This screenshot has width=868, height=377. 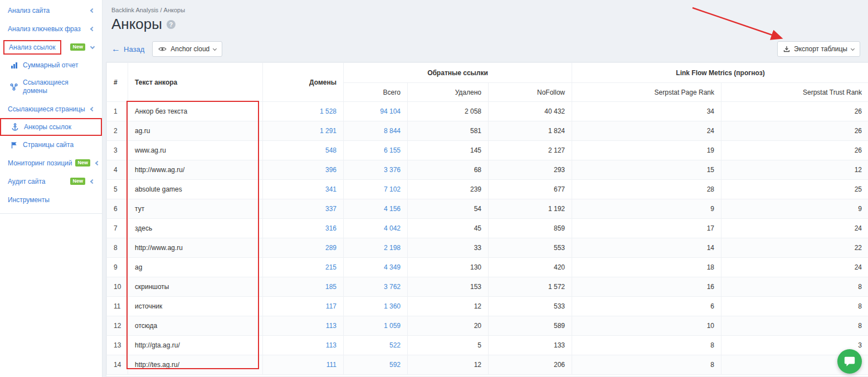 I want to click on total-backlinks-link: 3 376, so click(x=392, y=170).